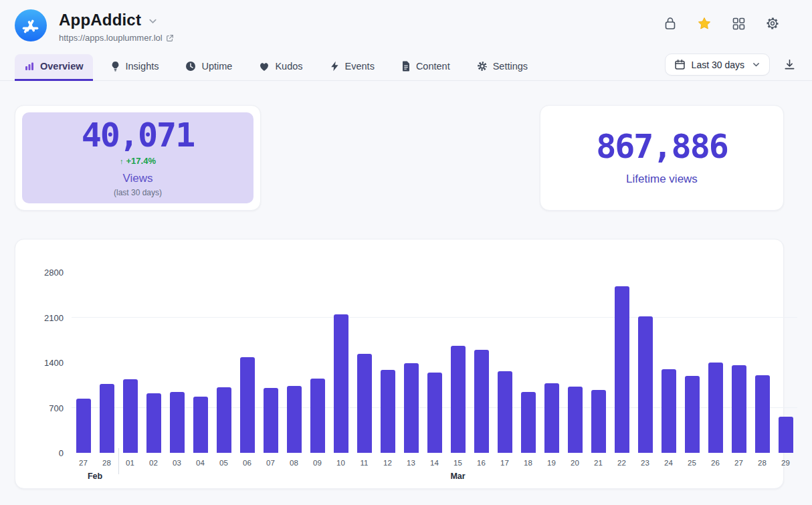 The width and height of the screenshot is (812, 505). What do you see at coordinates (83, 463) in the screenshot?
I see `x-axis-tick-label: 27` at bounding box center [83, 463].